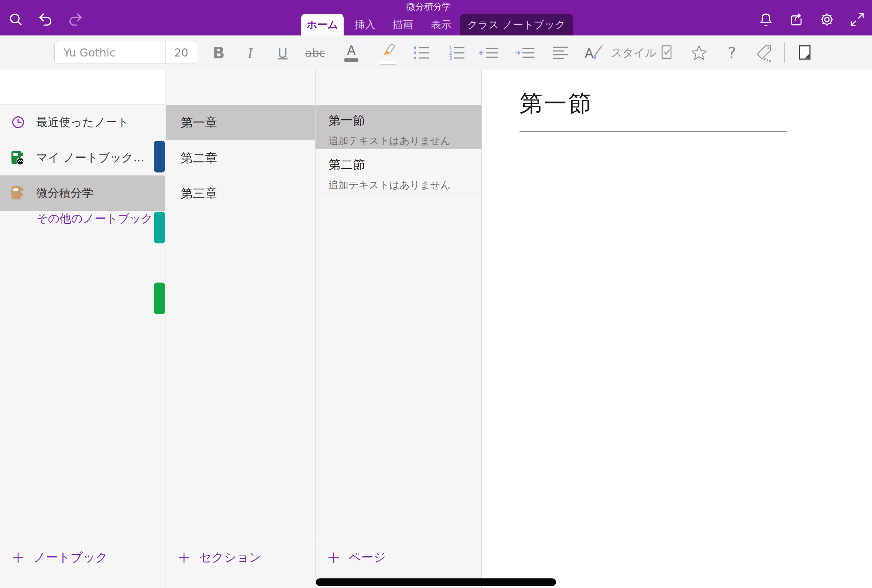 Image resolution: width=872 pixels, height=588 pixels. What do you see at coordinates (489, 53) in the screenshot?
I see `outdent-button` at bounding box center [489, 53].